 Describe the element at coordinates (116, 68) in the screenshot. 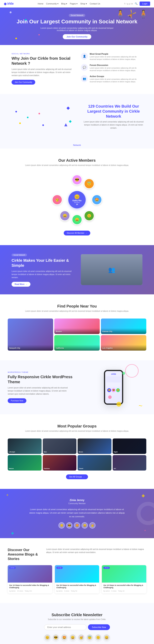

I see `feature-forum-text: Forum Discussion Lorem ipsum dolor sit a…` at that location.